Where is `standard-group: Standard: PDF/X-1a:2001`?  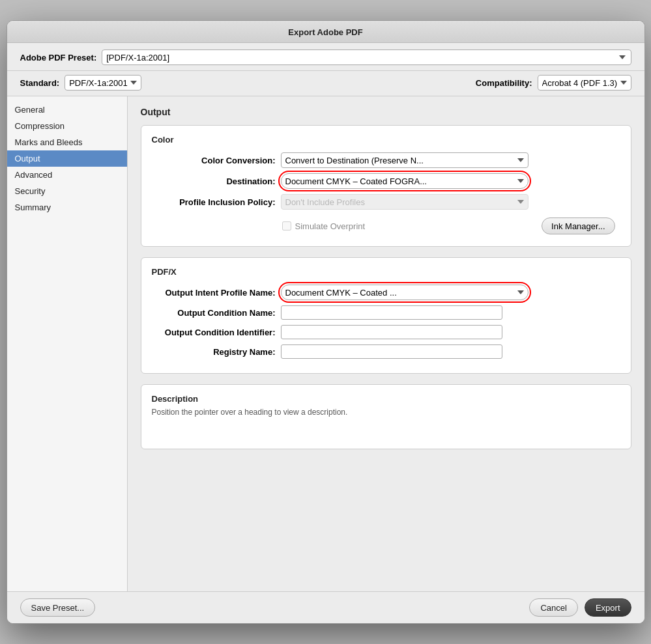 standard-group: Standard: PDF/X-1a:2001 is located at coordinates (81, 83).